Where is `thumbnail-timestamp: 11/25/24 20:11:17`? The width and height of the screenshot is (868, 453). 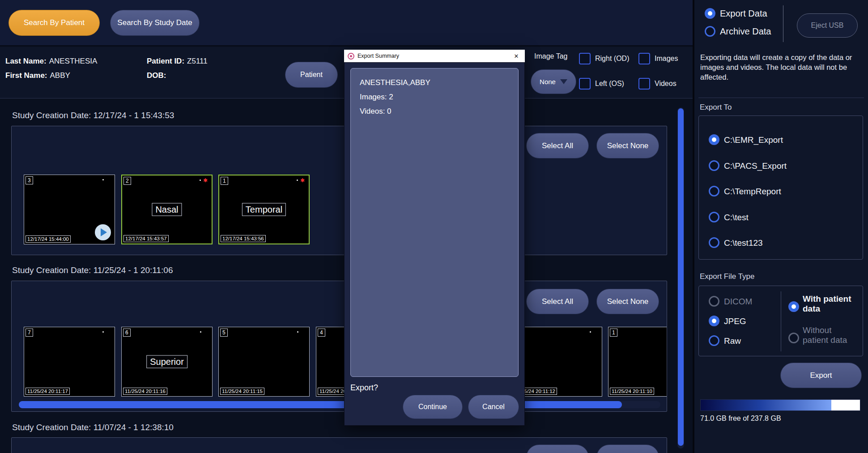 thumbnail-timestamp: 11/25/24 20:11:17 is located at coordinates (47, 391).